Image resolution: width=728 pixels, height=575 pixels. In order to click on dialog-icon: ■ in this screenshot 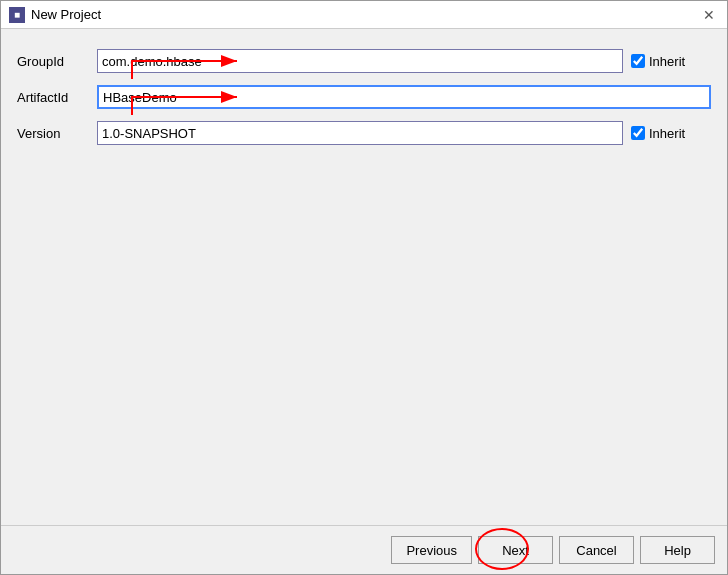, I will do `click(17, 15)`.